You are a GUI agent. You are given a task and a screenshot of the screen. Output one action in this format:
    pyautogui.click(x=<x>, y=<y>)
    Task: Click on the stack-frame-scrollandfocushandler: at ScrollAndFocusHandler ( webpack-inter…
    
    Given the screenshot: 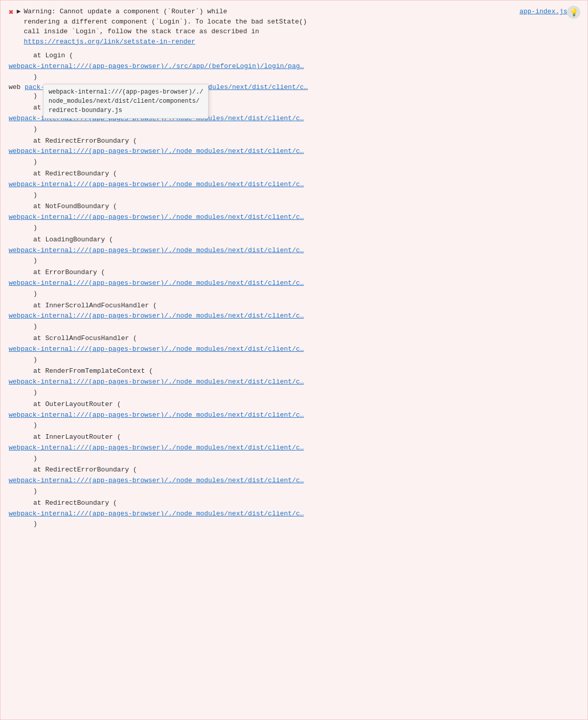 What is the action you would take?
    pyautogui.click(x=294, y=349)
    